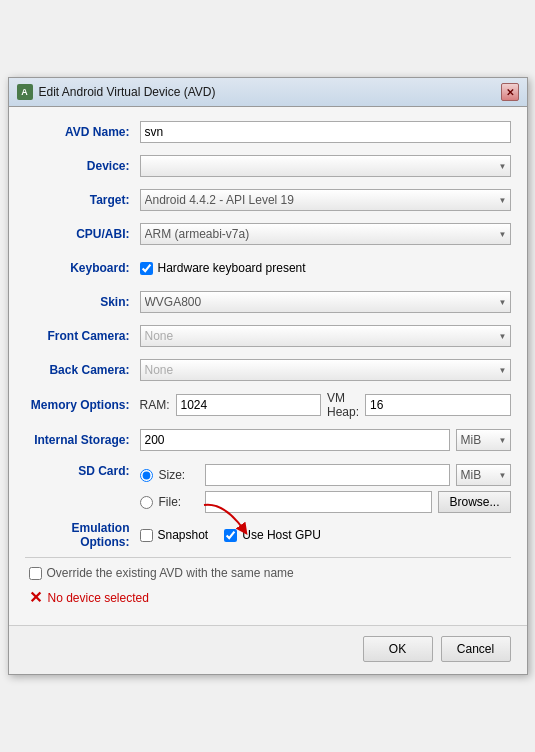 The height and width of the screenshot is (752, 535). Describe the element at coordinates (272, 535) in the screenshot. I see `use-host-gpu-option: Use Host GPU` at that location.